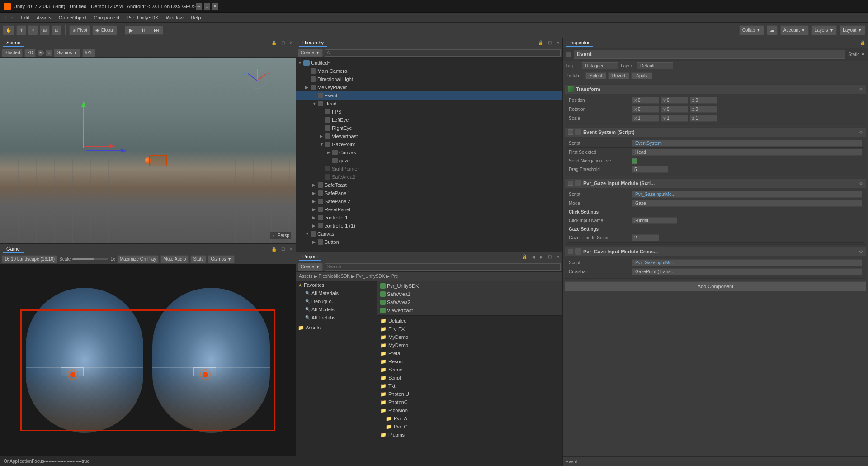 This screenshot has width=868, height=466. What do you see at coordinates (310, 257) in the screenshot?
I see `tab-project: Project` at bounding box center [310, 257].